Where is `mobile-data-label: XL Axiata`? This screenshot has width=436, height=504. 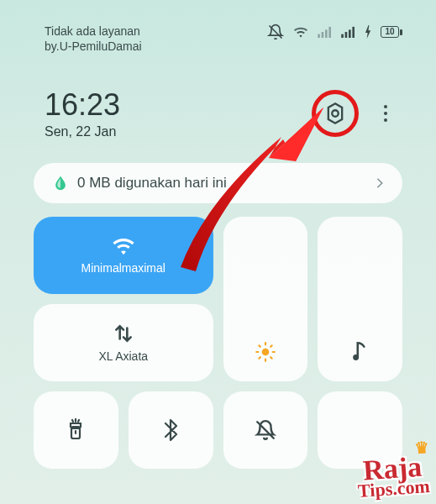
mobile-data-label: XL Axiata is located at coordinates (123, 356).